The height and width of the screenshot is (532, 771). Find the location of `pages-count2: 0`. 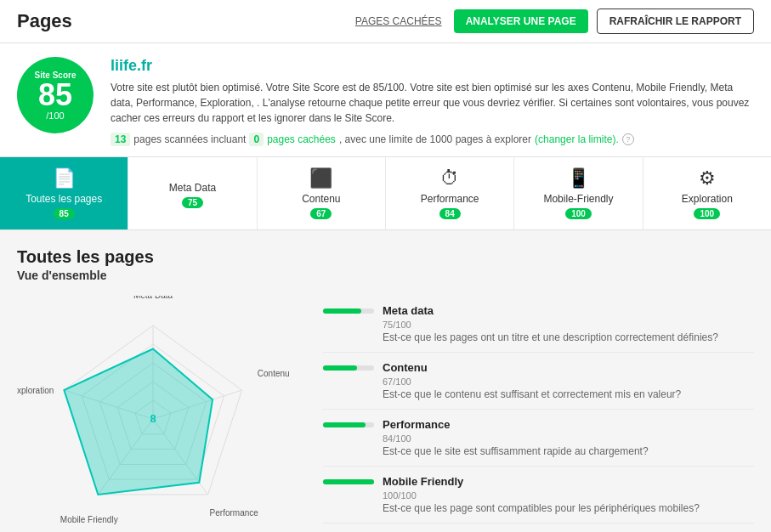

pages-count2: 0 is located at coordinates (257, 139).